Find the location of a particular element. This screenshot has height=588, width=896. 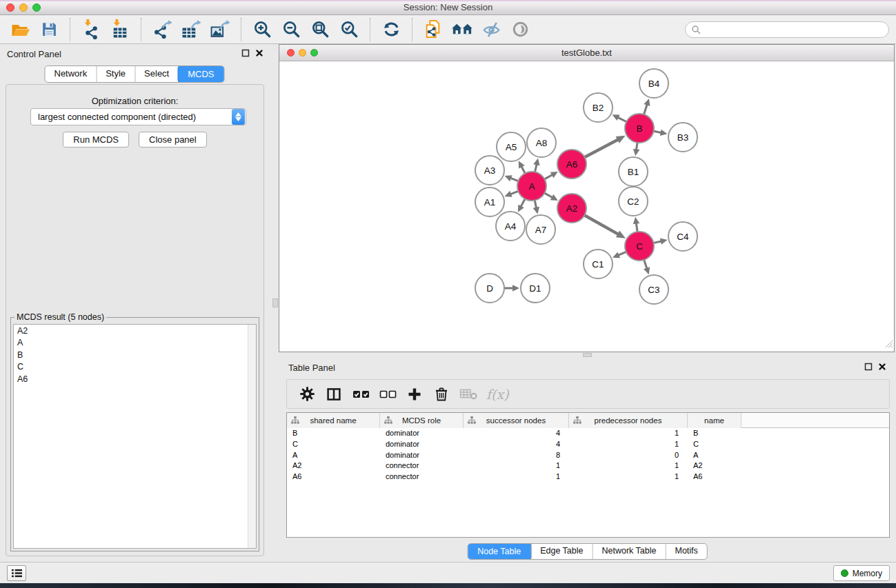

result-item: A2 is located at coordinates (135, 331).